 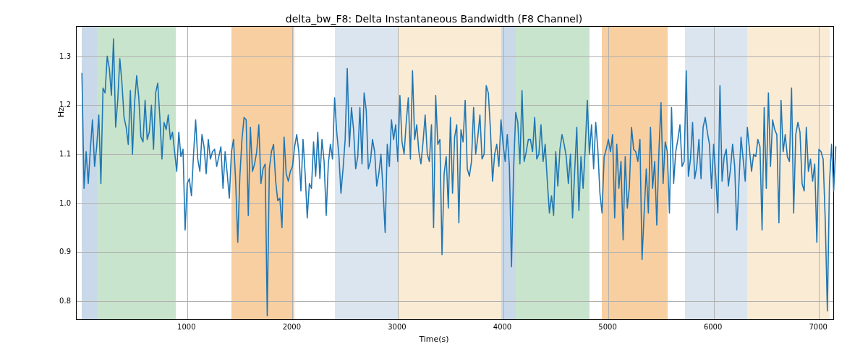 I want to click on x-tick-label: 3000, so click(x=396, y=327).